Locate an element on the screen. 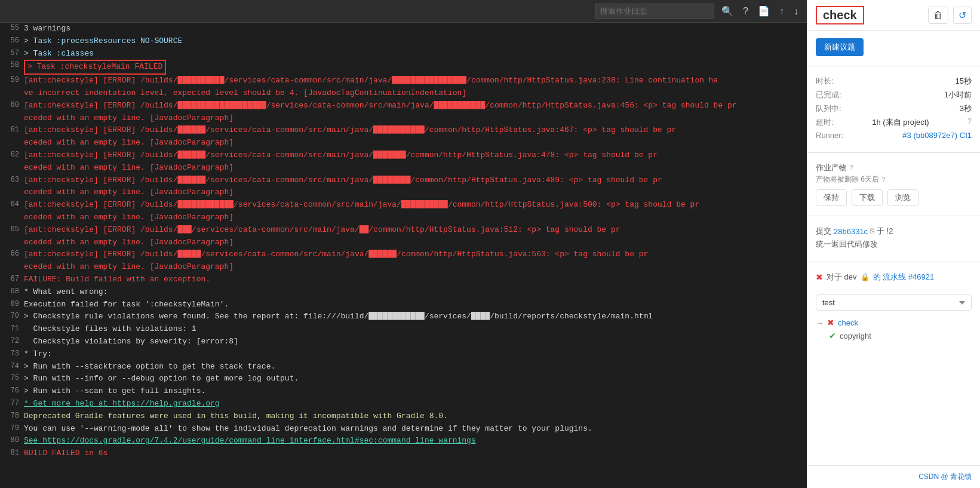 The width and height of the screenshot is (980, 488). log-line: 77* Get more help at https://help.gradle… is located at coordinates (404, 404).